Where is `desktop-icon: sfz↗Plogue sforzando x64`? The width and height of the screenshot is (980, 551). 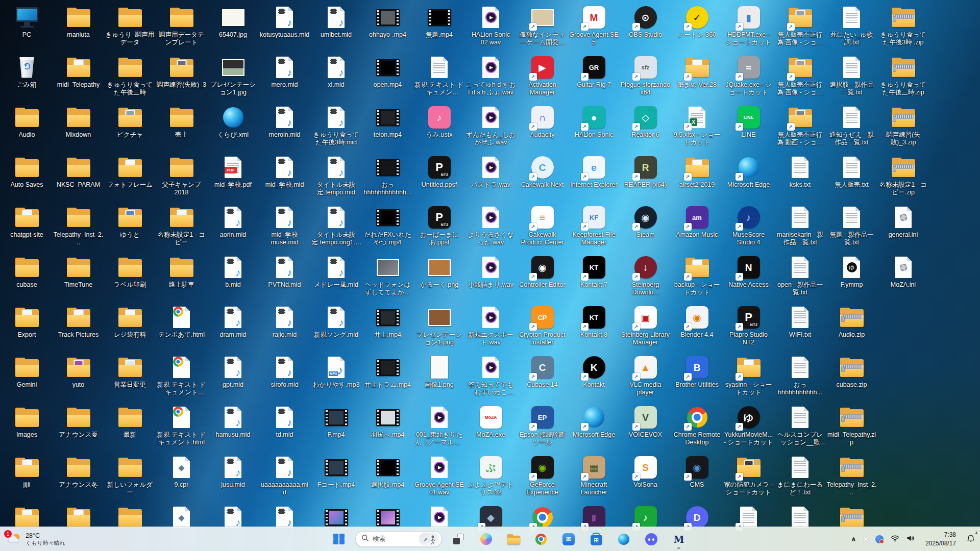 desktop-icon: sfz↗Plogue sforzando x64 is located at coordinates (645, 78).